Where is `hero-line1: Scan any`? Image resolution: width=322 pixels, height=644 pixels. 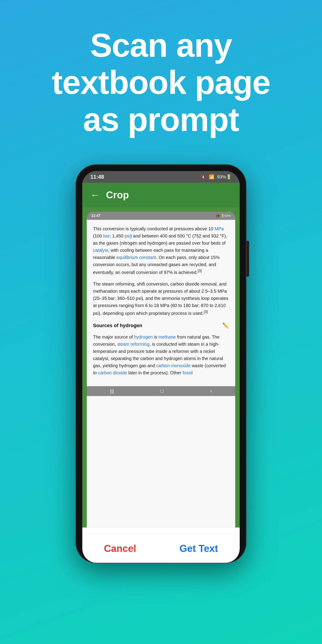 hero-line1: Scan any is located at coordinates (161, 46).